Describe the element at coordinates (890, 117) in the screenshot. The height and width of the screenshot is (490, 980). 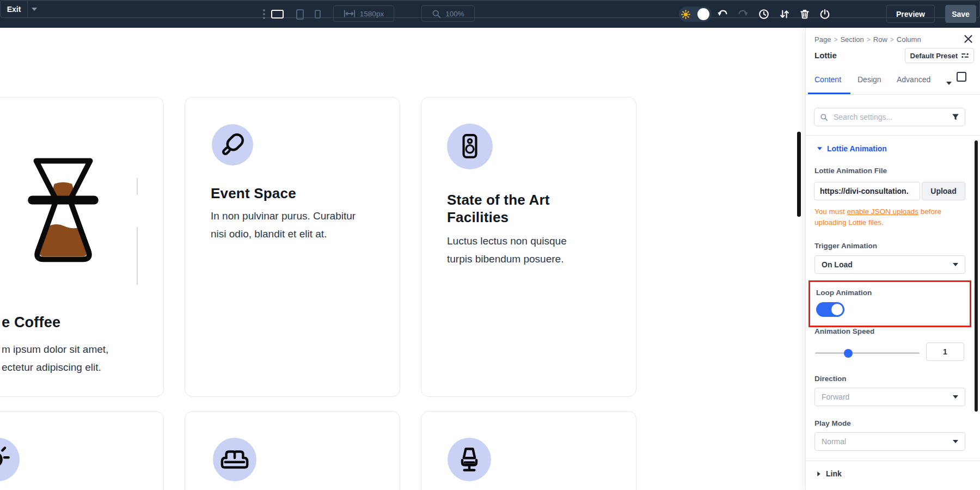
I see `settings-search-input` at that location.